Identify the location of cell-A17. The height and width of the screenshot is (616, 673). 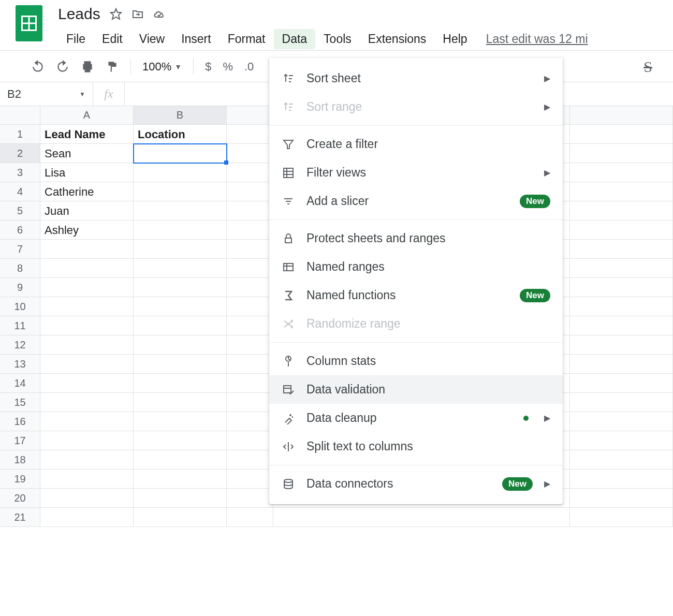
(87, 441).